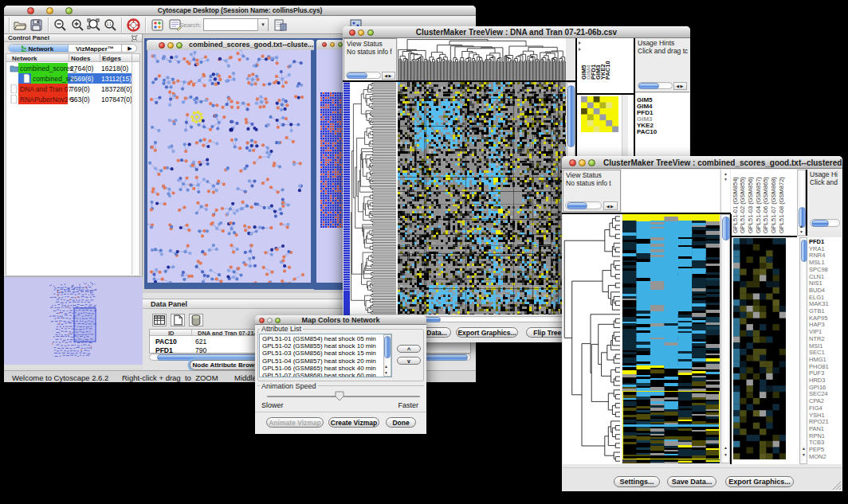  What do you see at coordinates (751, 205) in the screenshot?
I see `svg-text: GPL51-03 (GSM856)` at bounding box center [751, 205].